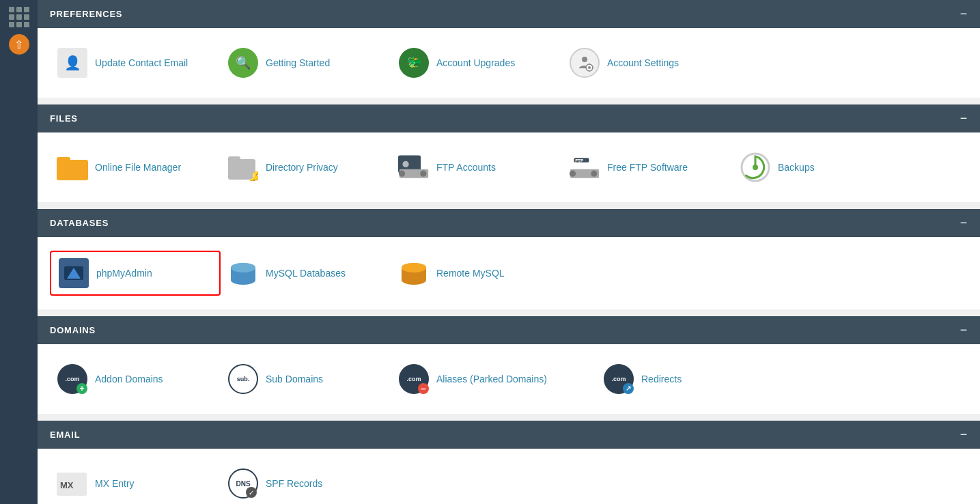 The image size is (980, 504). Describe the element at coordinates (964, 223) in the screenshot. I see `databases-collapse: −` at that location.